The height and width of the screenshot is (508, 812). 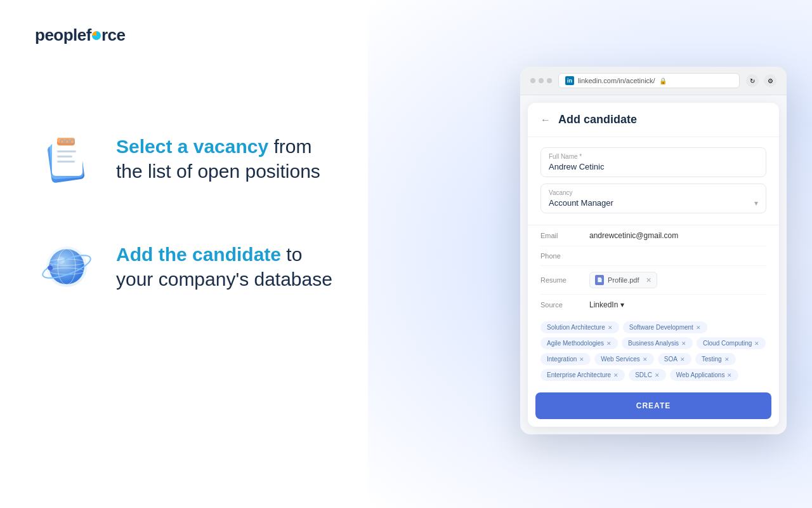 What do you see at coordinates (218, 159) in the screenshot?
I see `feature-vacancy-text: Select a vacancy from the list of open p…` at bounding box center [218, 159].